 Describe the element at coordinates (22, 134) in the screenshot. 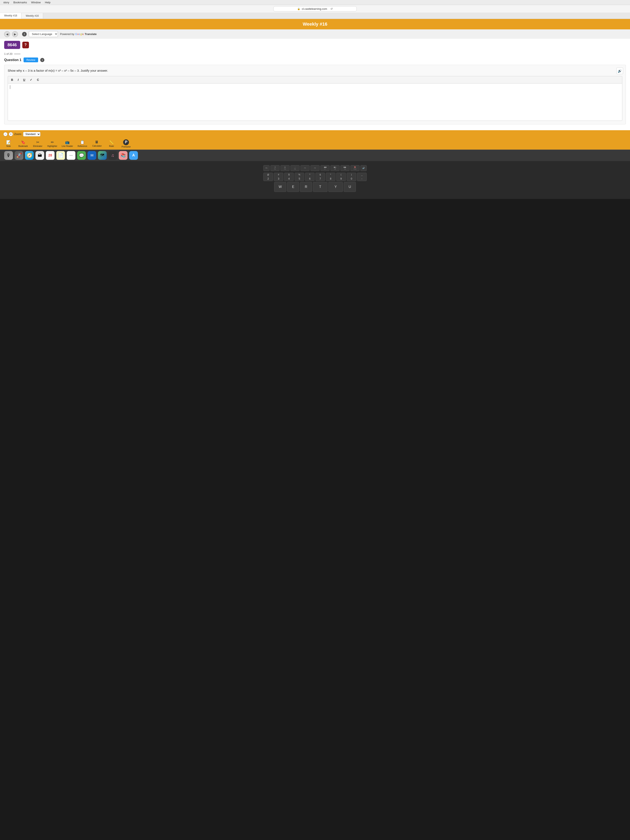

I see `zoom-control: − + Zoom: Standard` at that location.